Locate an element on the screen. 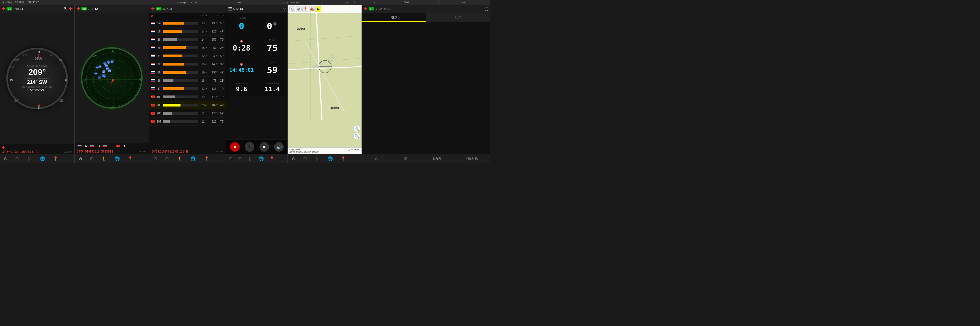  p3-icon-pin: 📍 is located at coordinates (207, 159).